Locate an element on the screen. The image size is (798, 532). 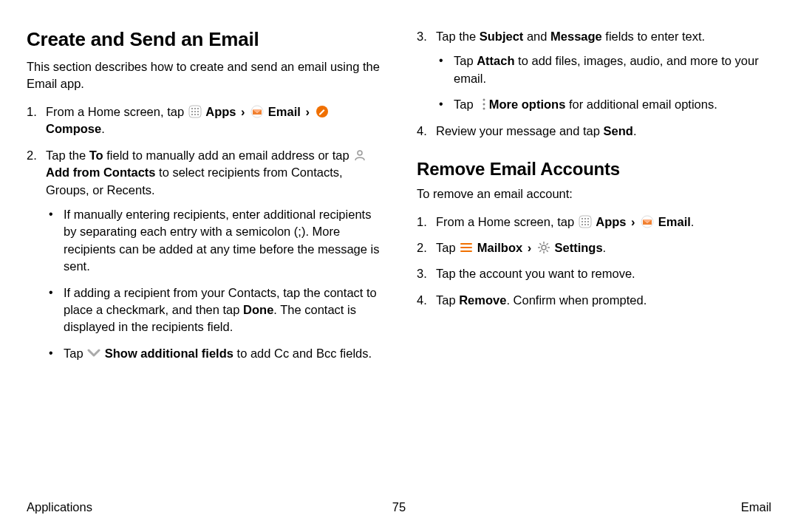
add-contacts-label: Add from Contacts is located at coordinates (100, 172).